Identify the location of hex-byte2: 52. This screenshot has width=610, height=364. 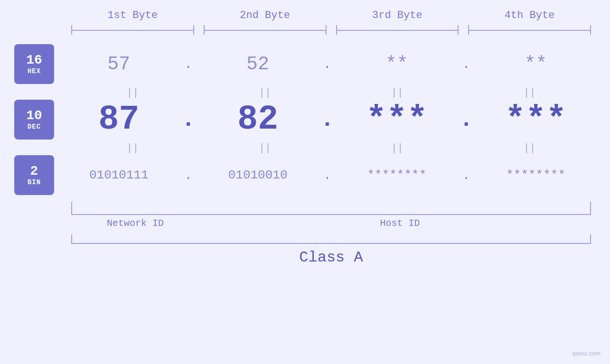
(258, 65).